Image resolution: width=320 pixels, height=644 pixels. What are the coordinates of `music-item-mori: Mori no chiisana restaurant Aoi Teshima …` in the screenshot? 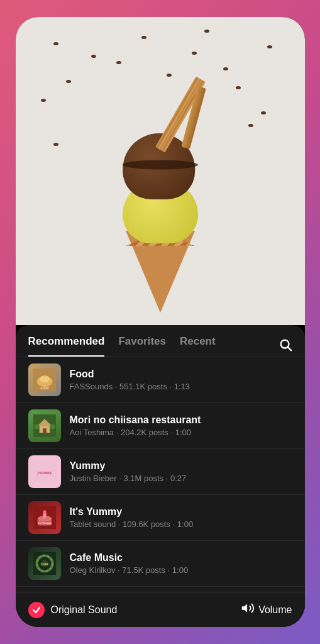 It's located at (160, 426).